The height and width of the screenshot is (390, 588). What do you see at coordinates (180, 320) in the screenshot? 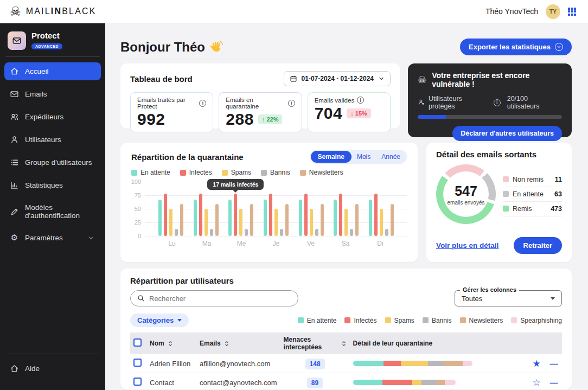
I see `dropdown-arrow-icon` at bounding box center [180, 320].